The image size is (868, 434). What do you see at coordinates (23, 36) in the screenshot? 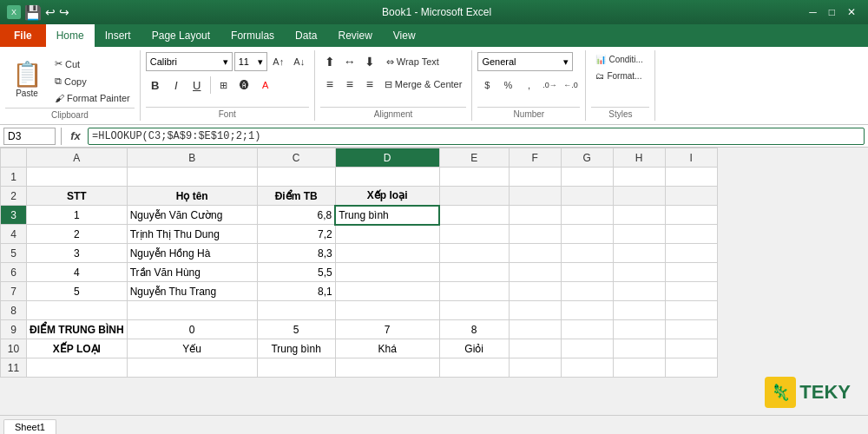
I see `file-tab: File` at bounding box center [23, 36].